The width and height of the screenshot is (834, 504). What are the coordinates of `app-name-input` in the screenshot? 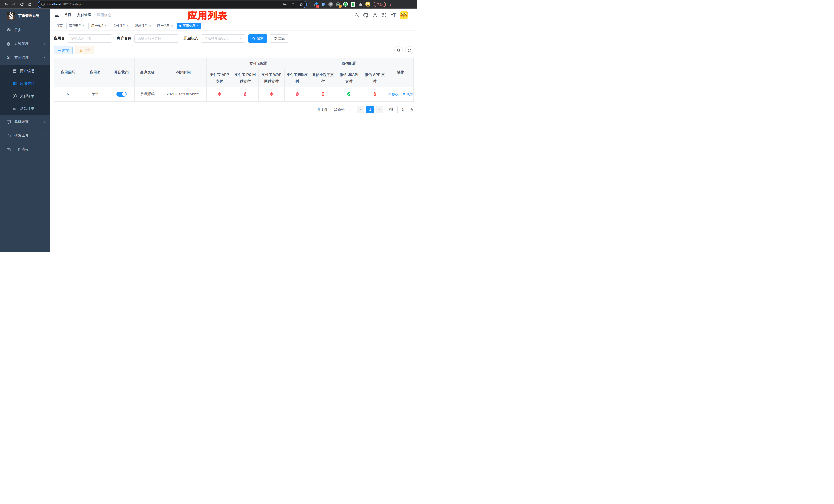 It's located at (90, 39).